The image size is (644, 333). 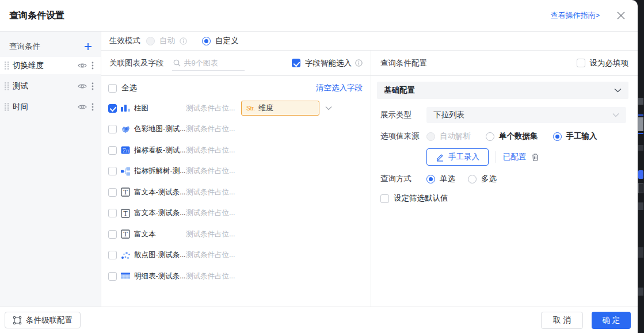 What do you see at coordinates (208, 63) in the screenshot?
I see `chart-search` at bounding box center [208, 63].